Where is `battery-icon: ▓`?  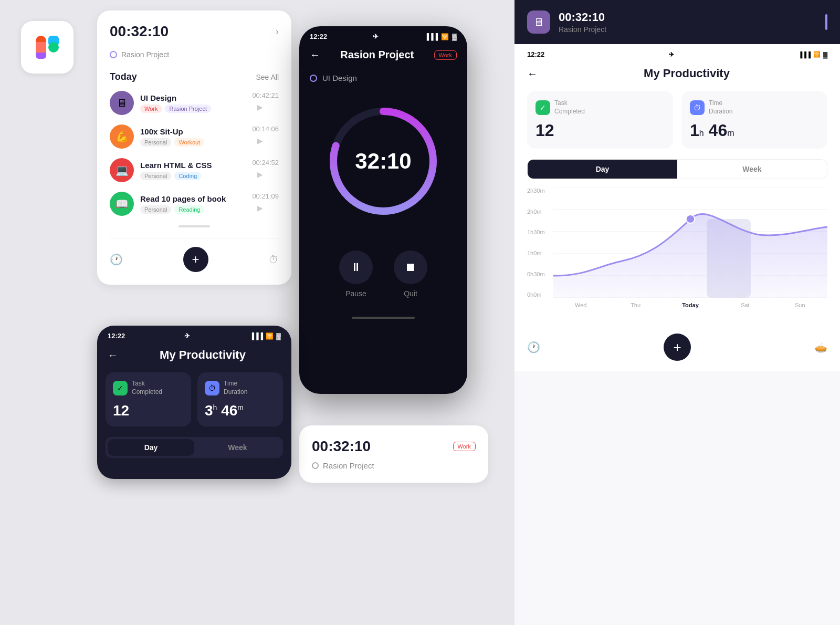 battery-icon: ▓ is located at coordinates (455, 37).